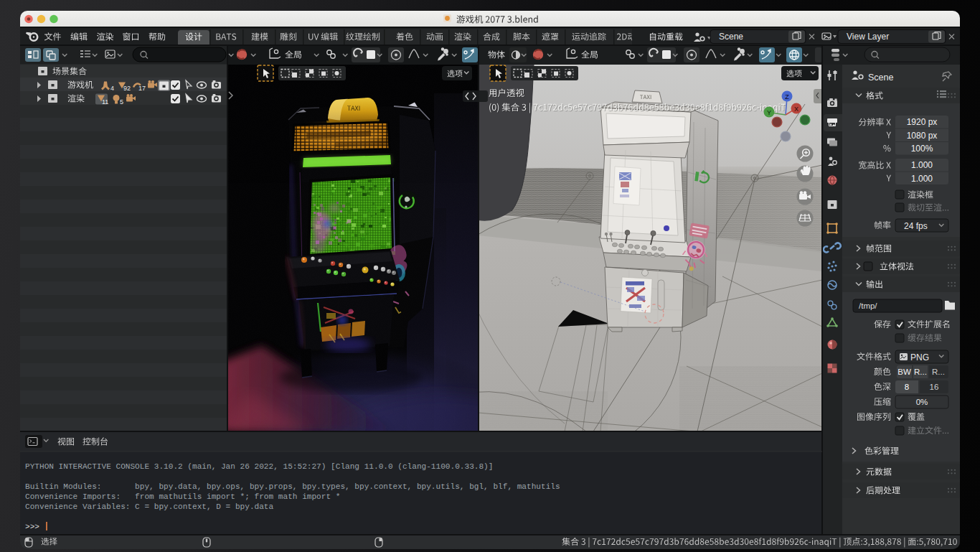 The height and width of the screenshot is (552, 980). Describe the element at coordinates (142, 88) in the screenshot. I see `svg-text: 17` at that location.